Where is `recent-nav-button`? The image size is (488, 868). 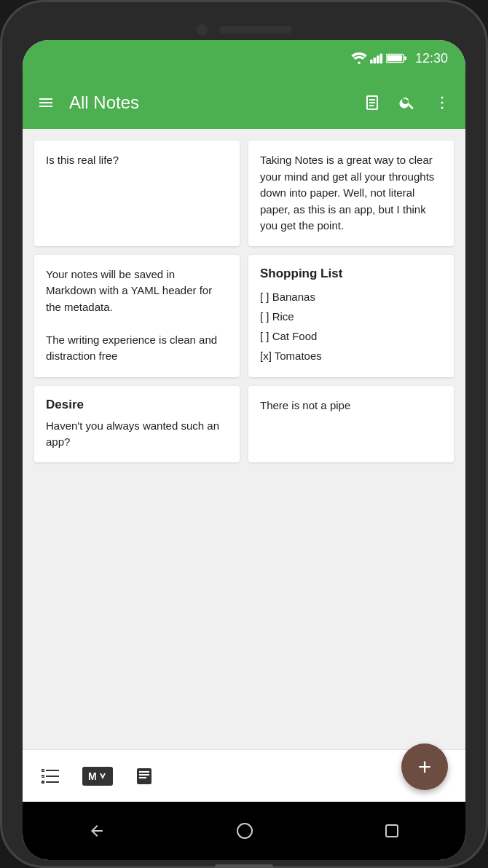
recent-nav-button is located at coordinates (392, 831).